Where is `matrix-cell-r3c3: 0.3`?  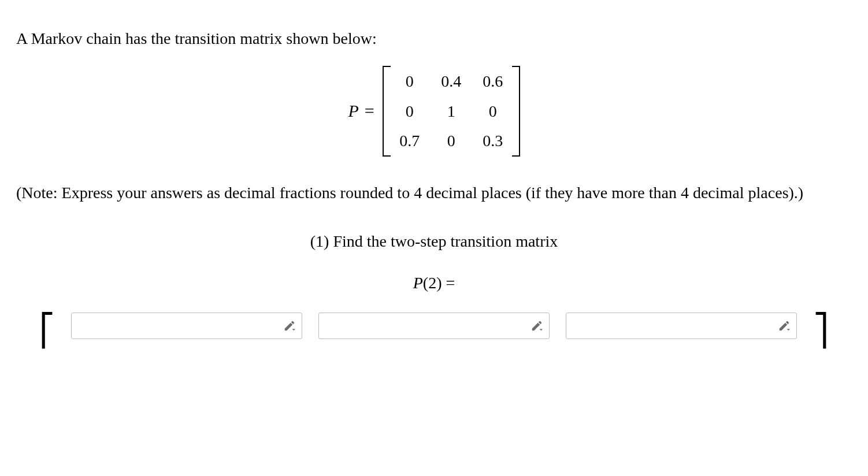 matrix-cell-r3c3: 0.3 is located at coordinates (493, 141).